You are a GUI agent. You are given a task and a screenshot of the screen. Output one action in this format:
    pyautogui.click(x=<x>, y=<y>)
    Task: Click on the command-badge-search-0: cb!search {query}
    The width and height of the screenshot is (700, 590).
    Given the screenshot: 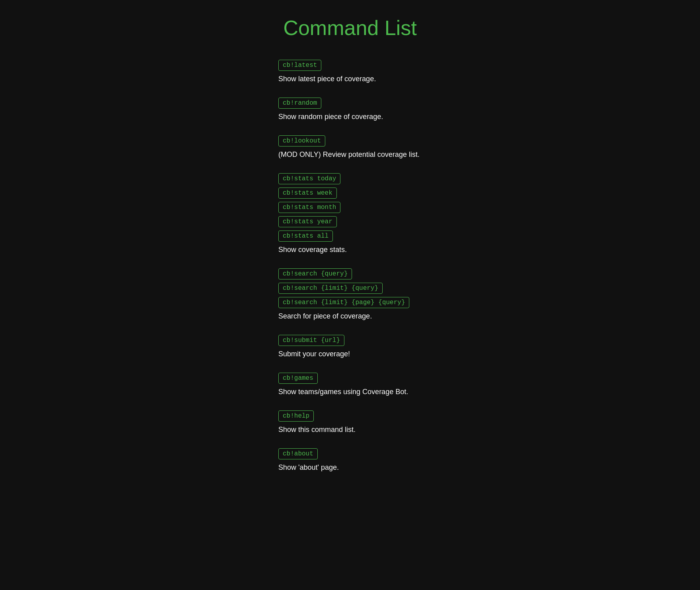 What is the action you would take?
    pyautogui.click(x=315, y=274)
    